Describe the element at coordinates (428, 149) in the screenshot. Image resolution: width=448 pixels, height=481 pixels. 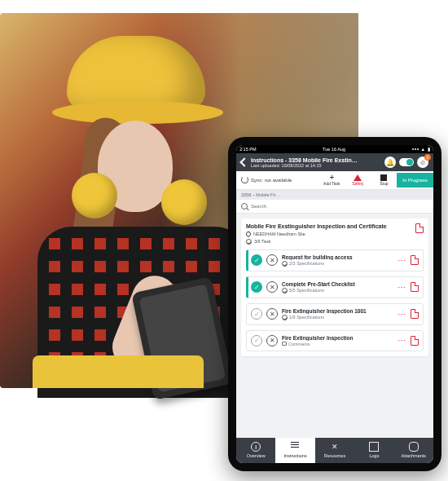
I see `battery-icon: ▮` at that location.